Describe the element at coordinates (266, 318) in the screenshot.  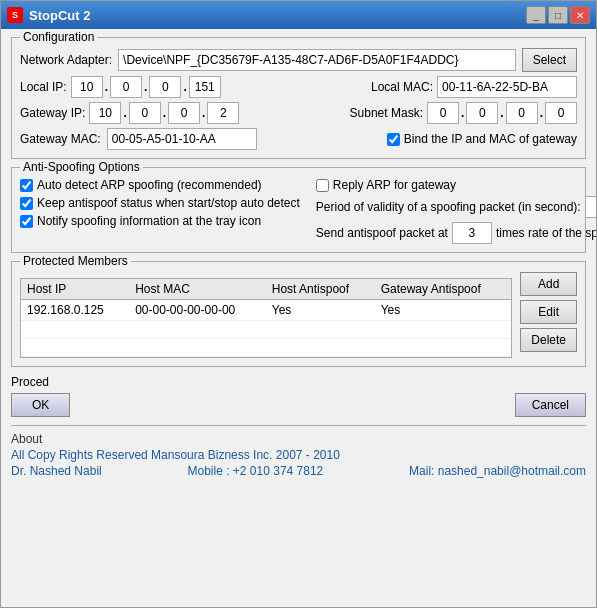
I see `members-table-container: Host IP Host MAC Host Antispoof Gateway …` at that location.